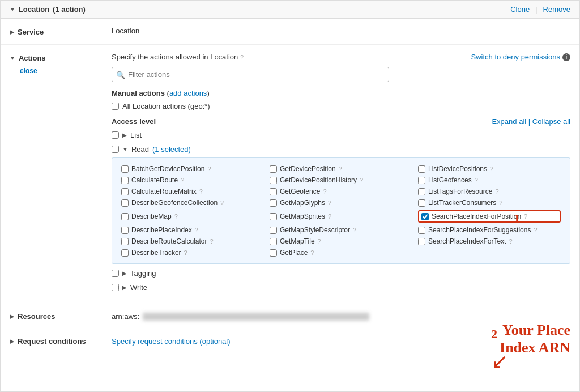  I want to click on list-geofences-help: ?, so click(476, 180).